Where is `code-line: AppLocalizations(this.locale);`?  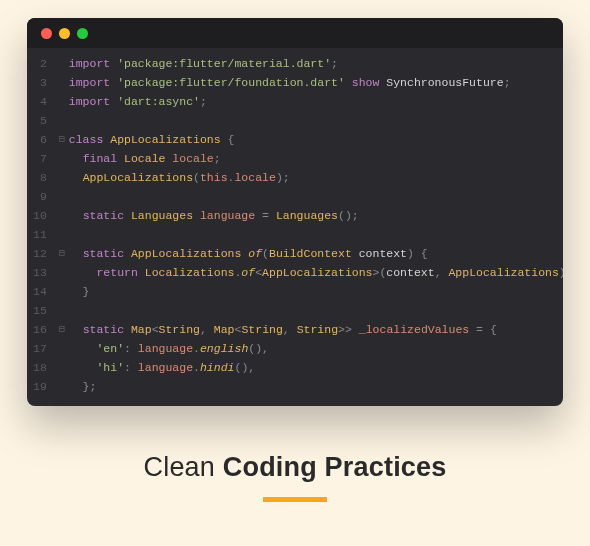 code-line: AppLocalizations(this.locale); is located at coordinates (311, 178).